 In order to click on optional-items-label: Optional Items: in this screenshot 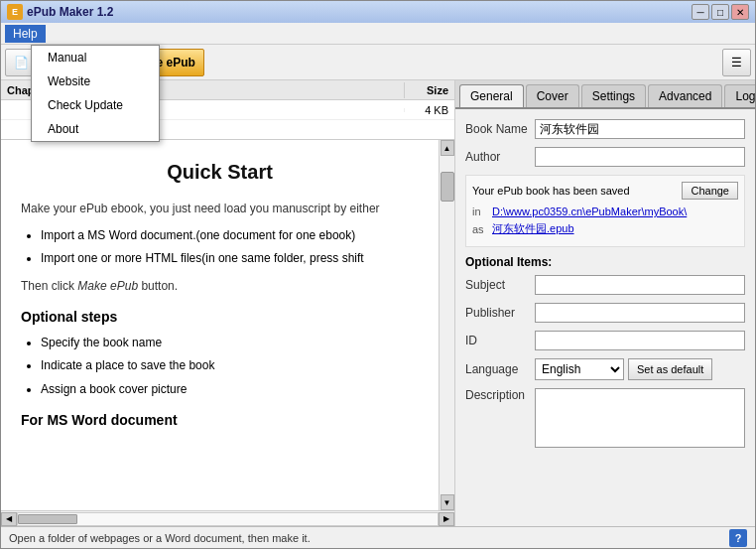, I will do `click(605, 262)`.